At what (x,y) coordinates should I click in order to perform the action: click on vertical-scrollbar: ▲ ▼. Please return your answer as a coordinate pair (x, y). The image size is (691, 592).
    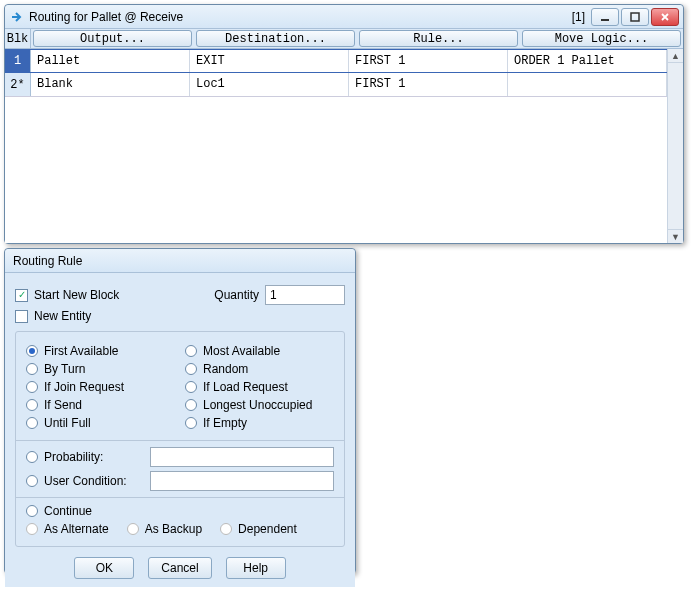
    Looking at the image, I should click on (675, 146).